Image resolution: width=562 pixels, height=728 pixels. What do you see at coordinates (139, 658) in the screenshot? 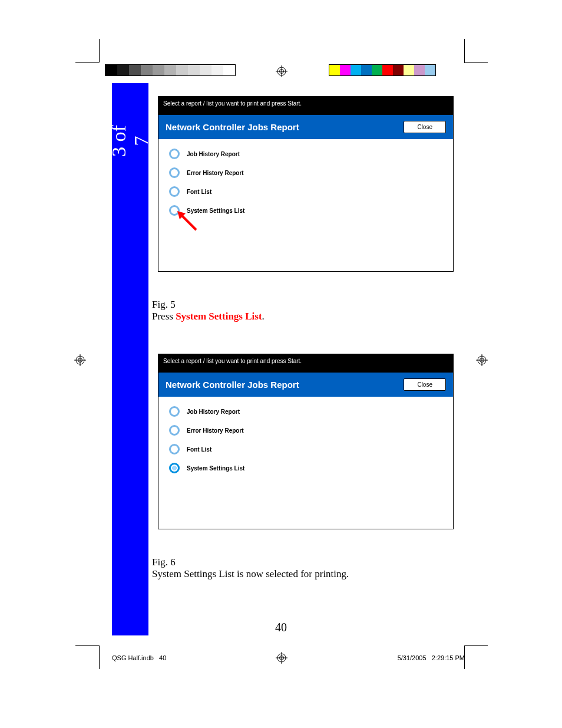
I see `footer-left: QSG Half.indb 40` at bounding box center [139, 658].